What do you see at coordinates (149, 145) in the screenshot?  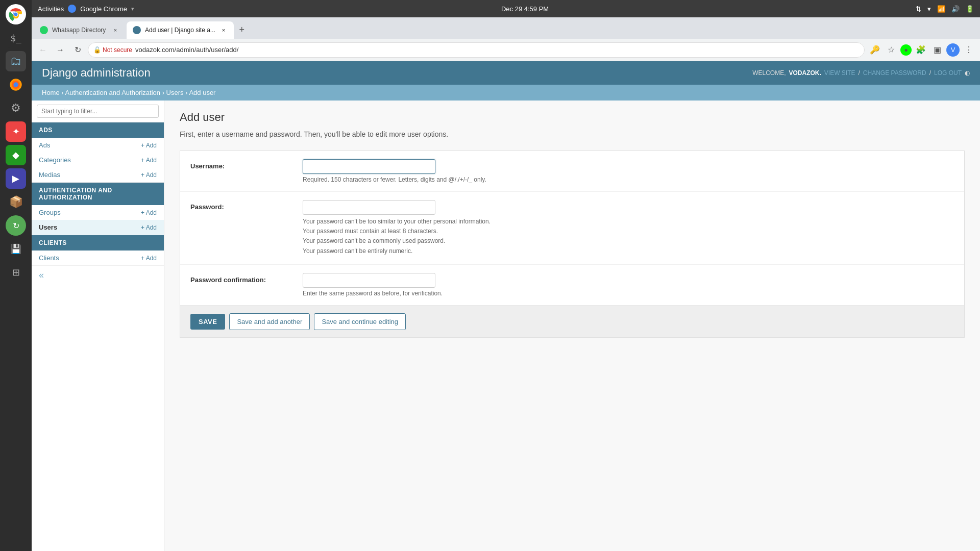 I see `sidebar-add-ads: + Add` at bounding box center [149, 145].